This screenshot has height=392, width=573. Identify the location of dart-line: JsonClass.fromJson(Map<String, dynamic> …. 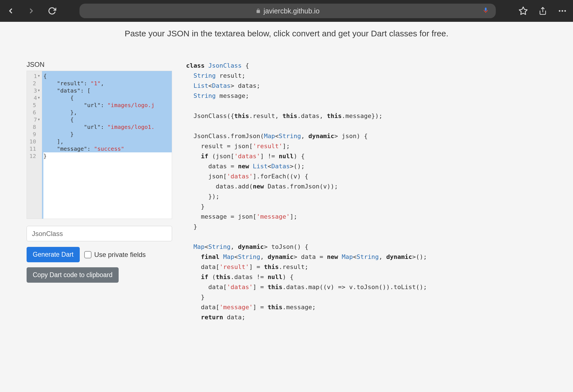
(366, 136).